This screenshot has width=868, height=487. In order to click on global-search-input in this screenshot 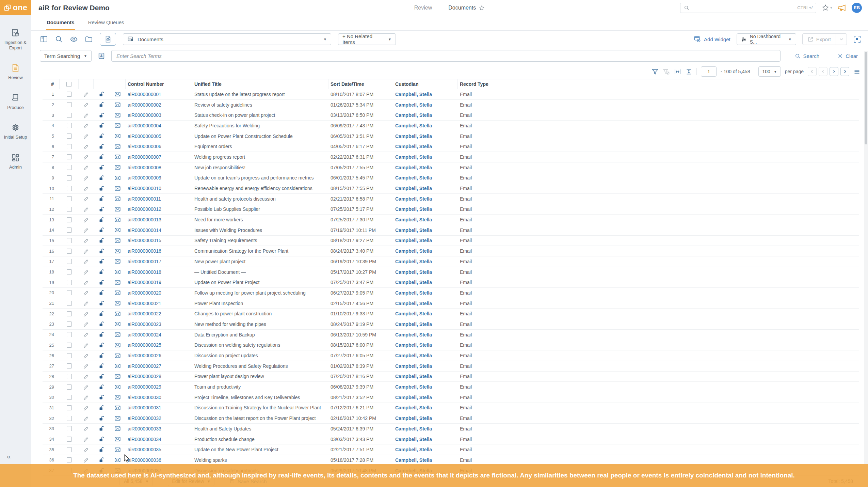, I will do `click(743, 8)`.